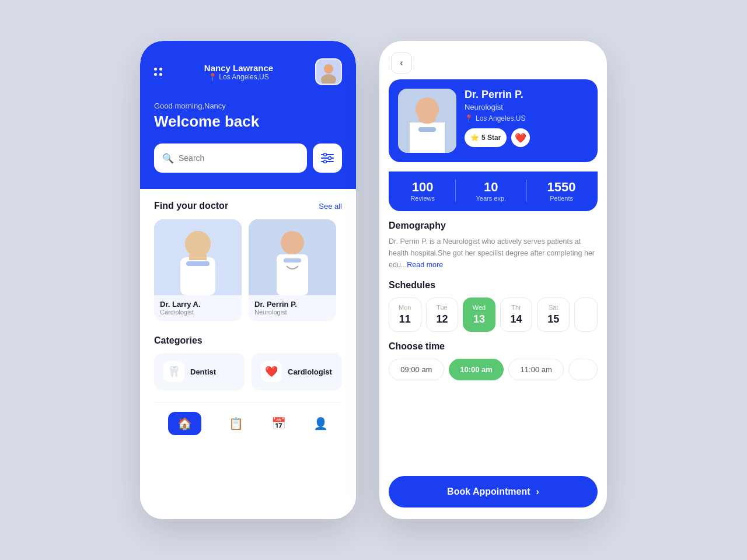 The width and height of the screenshot is (747, 560). What do you see at coordinates (292, 308) in the screenshot?
I see `doctor-perrin-info: Dr. Perrin P. Neurologist` at bounding box center [292, 308].